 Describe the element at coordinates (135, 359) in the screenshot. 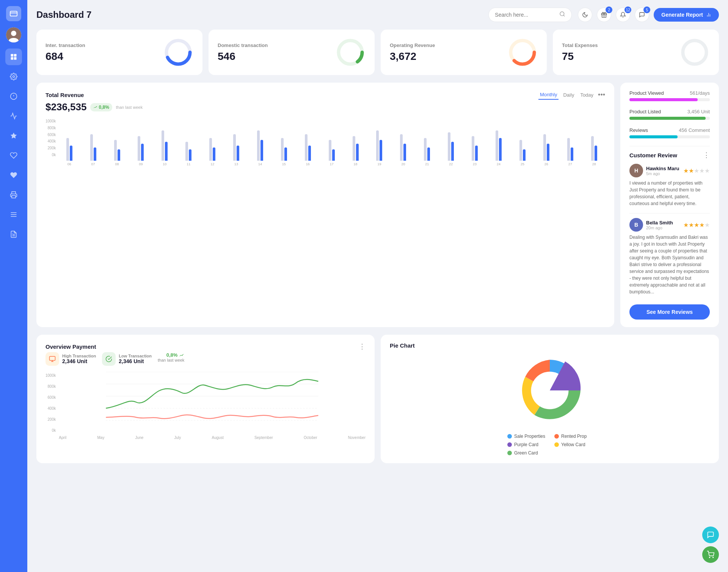

I see `low-transaction-info: Low Transaction 2,346 Unit` at that location.